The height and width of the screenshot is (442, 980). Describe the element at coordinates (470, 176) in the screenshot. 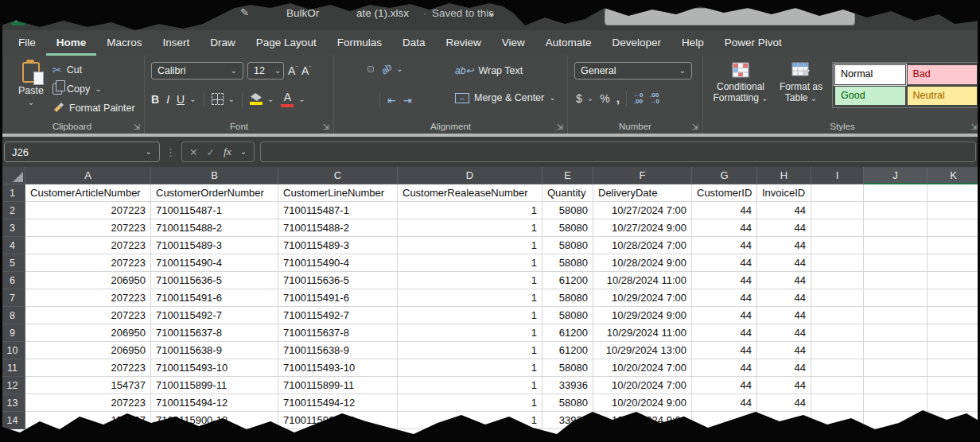

I see `column-header-D: D` at that location.